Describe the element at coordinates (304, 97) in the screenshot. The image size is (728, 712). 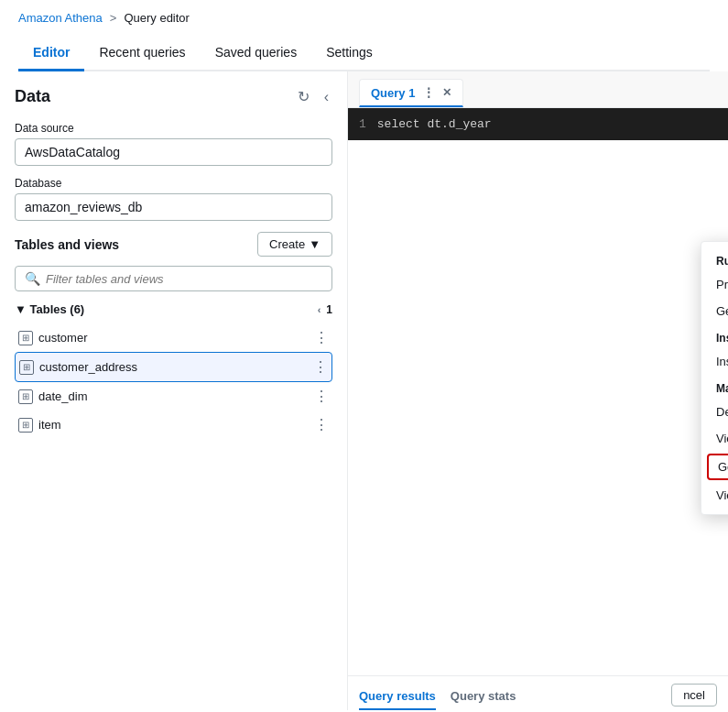
I see `refresh-icon: ↻` at that location.